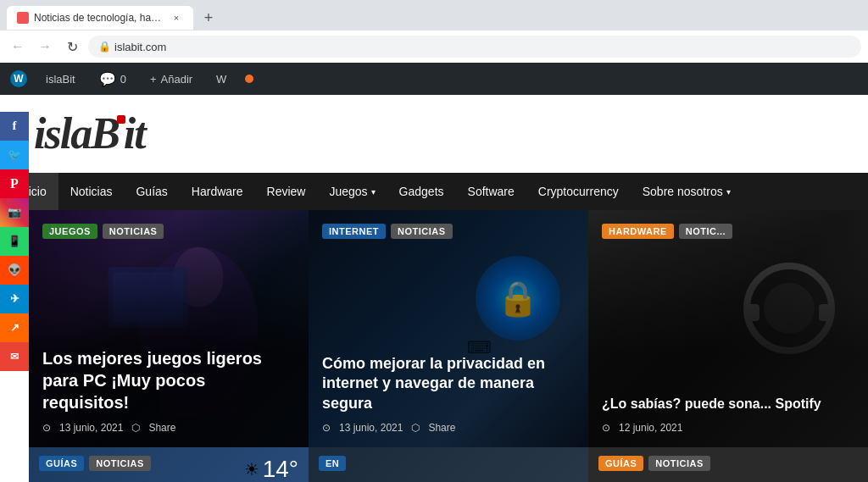  Describe the element at coordinates (620, 463) in the screenshot. I see `bottom-right-tag1: Guías` at that location.